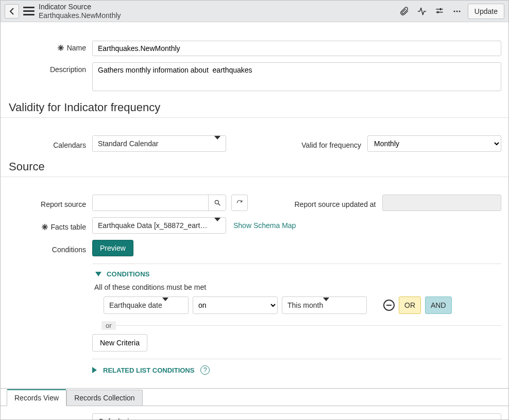 This screenshot has width=509, height=420. I want to click on attachment-button, so click(404, 11).